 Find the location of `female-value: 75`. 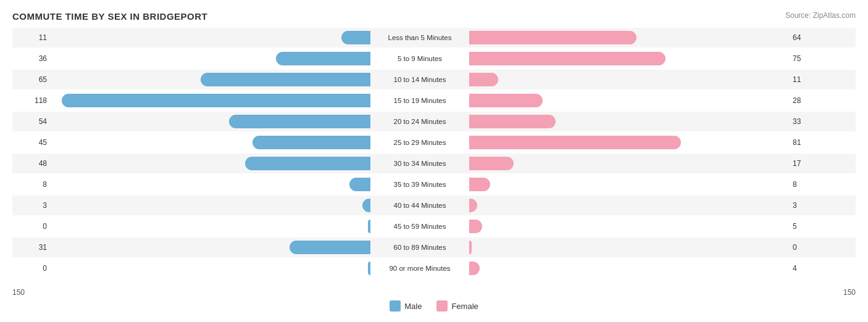

female-value: 75 is located at coordinates (809, 59).